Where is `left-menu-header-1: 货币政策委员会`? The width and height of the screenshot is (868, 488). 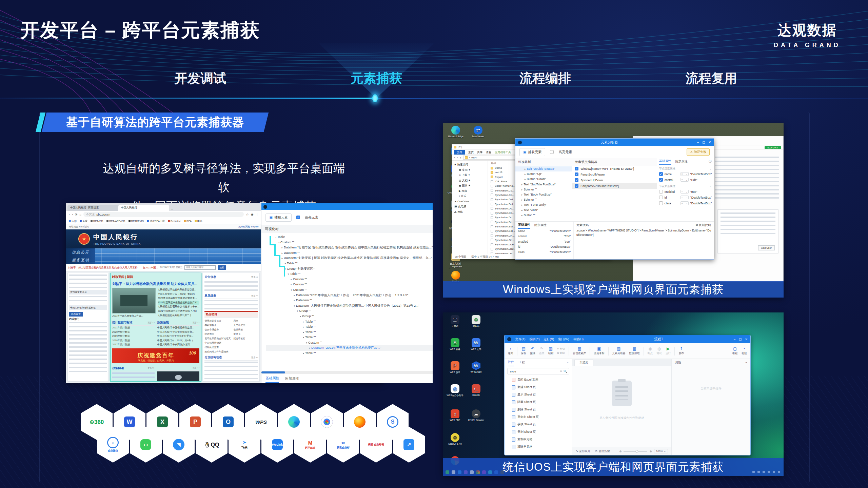
left-menu-header-1: 货币政策委员会 is located at coordinates (88, 292).